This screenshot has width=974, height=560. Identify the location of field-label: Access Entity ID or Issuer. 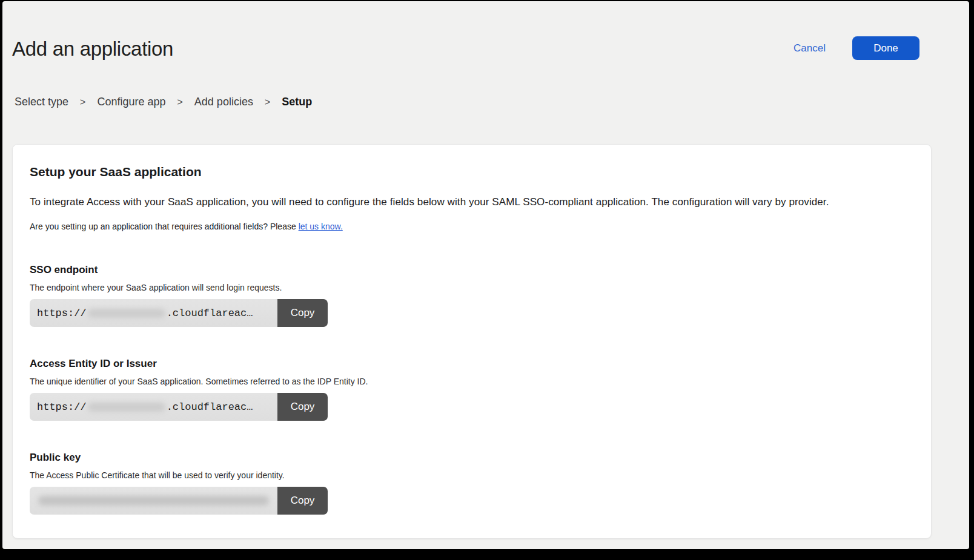
(472, 364).